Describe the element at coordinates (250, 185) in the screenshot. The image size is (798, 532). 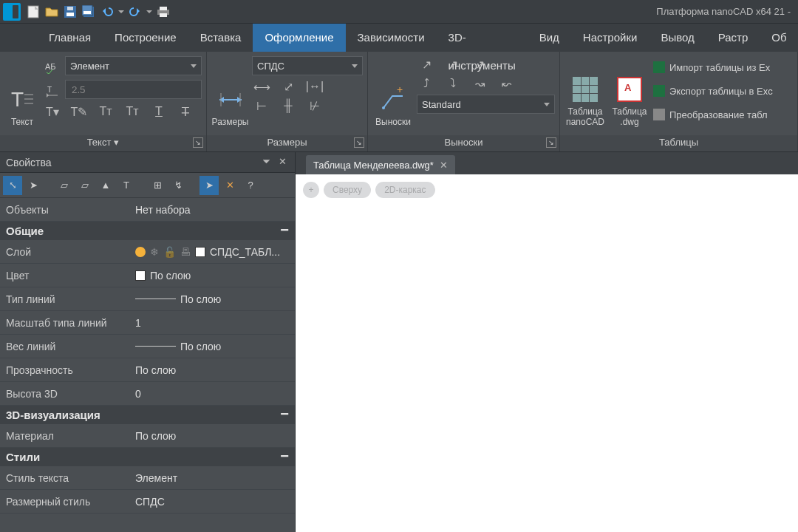
I see `help-icon: ?` at that location.